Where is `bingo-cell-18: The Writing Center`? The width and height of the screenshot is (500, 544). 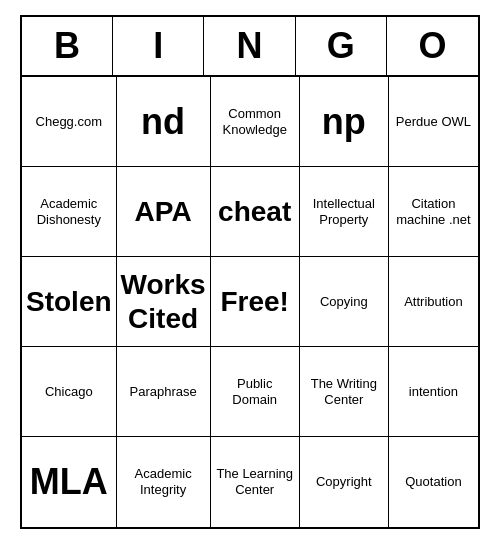
bingo-cell-18: The Writing Center is located at coordinates (344, 392).